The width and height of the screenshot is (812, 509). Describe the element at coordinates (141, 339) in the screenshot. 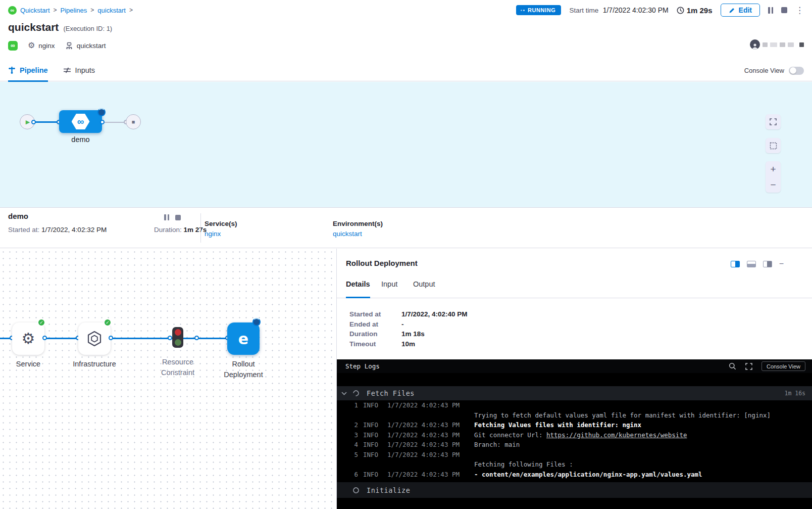

I see `edge-infra-rc` at that location.